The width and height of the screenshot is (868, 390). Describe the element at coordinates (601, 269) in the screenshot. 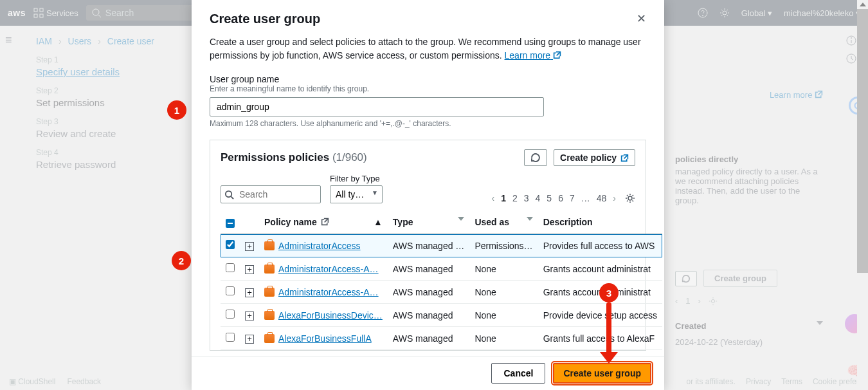

I see `policy-description: Grants account administrat` at that location.